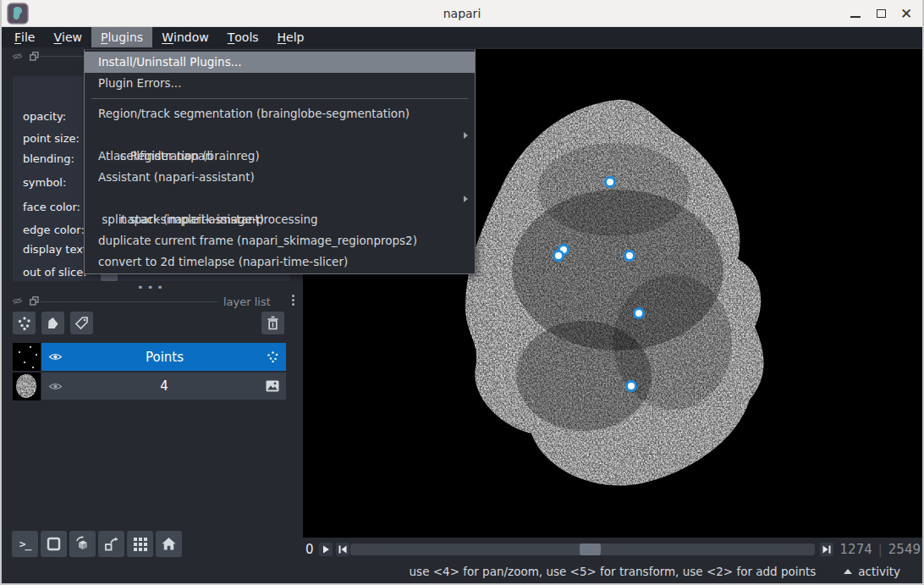 The image size is (924, 585). What do you see at coordinates (24, 323) in the screenshot?
I see `new-points-layer-button` at bounding box center [24, 323].